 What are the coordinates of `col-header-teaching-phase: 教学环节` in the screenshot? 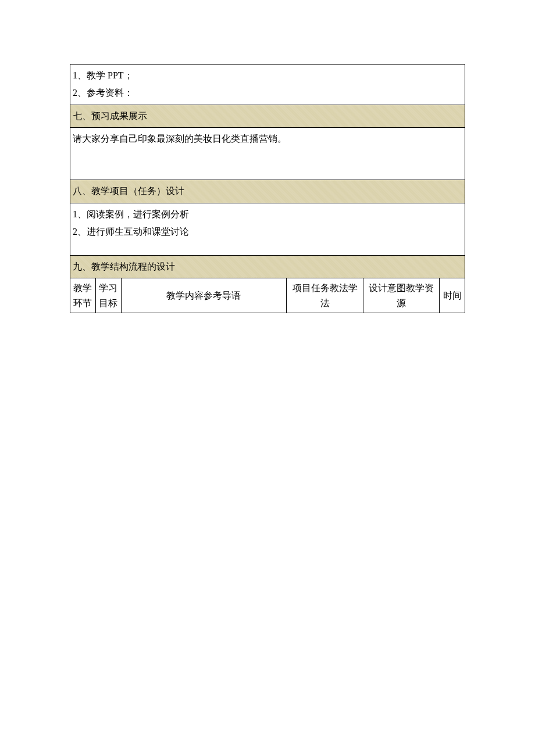 It's located at (83, 295).